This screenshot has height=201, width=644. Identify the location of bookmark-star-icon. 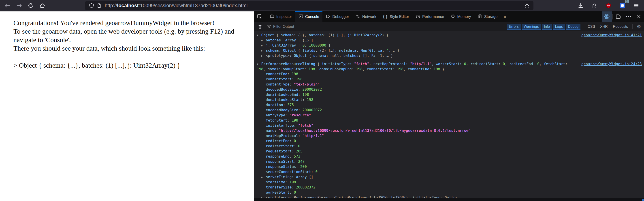
(527, 6).